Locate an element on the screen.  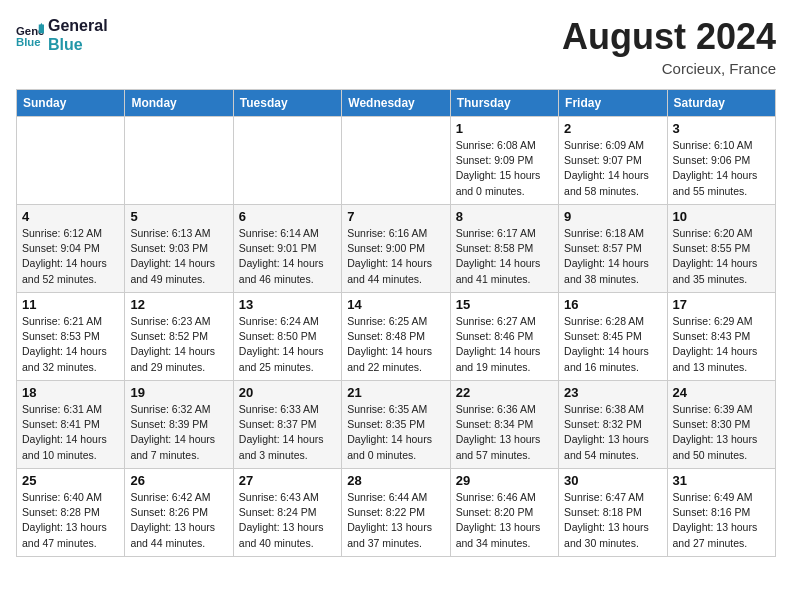
day-number: 3 is located at coordinates (722, 128).